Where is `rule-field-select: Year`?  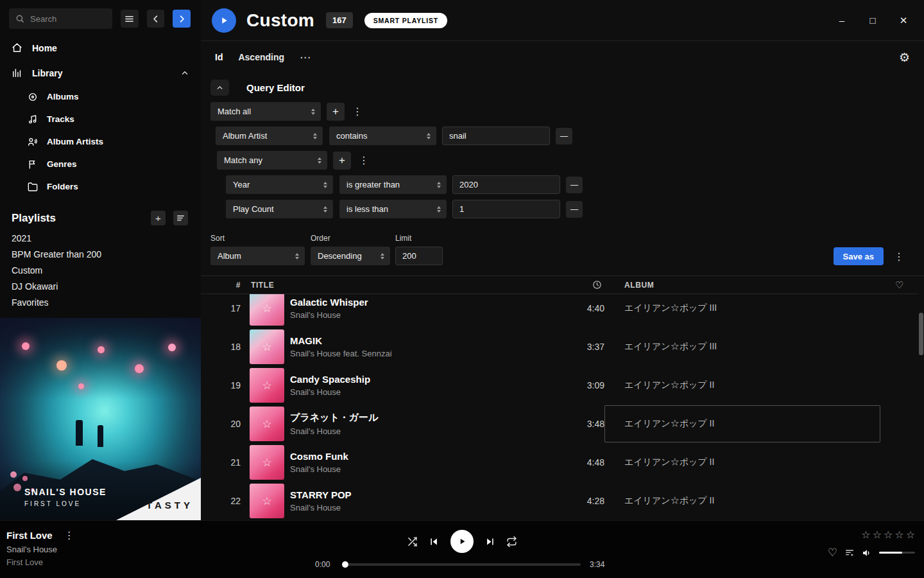
rule-field-select: Year is located at coordinates (280, 185).